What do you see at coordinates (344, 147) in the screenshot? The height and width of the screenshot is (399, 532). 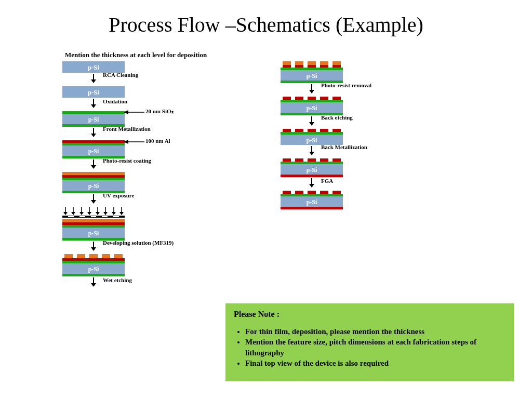 I see `step-label: Back Metallization` at bounding box center [344, 147].